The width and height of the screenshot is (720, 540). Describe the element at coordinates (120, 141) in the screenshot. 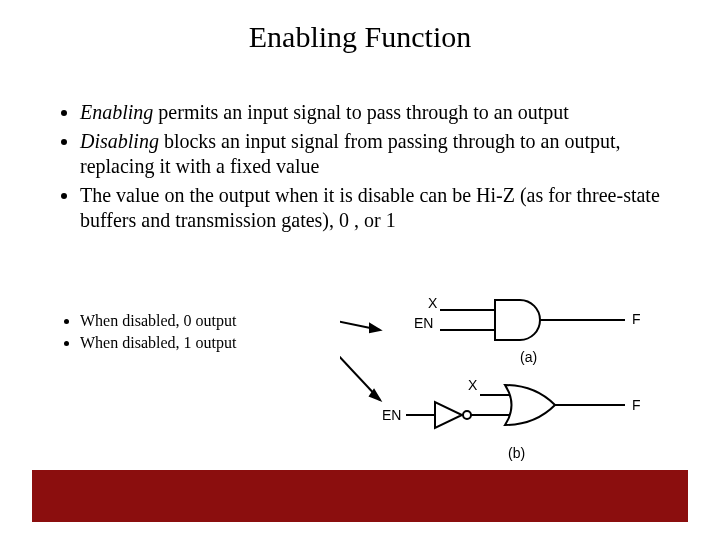

I see `bullet-emph: Disabling` at that location.